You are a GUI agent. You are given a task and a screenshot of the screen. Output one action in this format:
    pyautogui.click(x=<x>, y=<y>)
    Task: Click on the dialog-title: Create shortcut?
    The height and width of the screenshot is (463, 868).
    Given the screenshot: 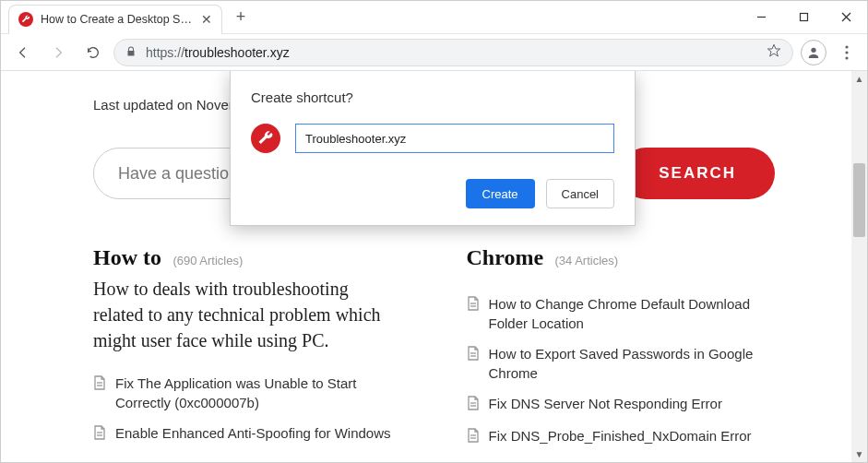 What is the action you would take?
    pyautogui.click(x=433, y=98)
    